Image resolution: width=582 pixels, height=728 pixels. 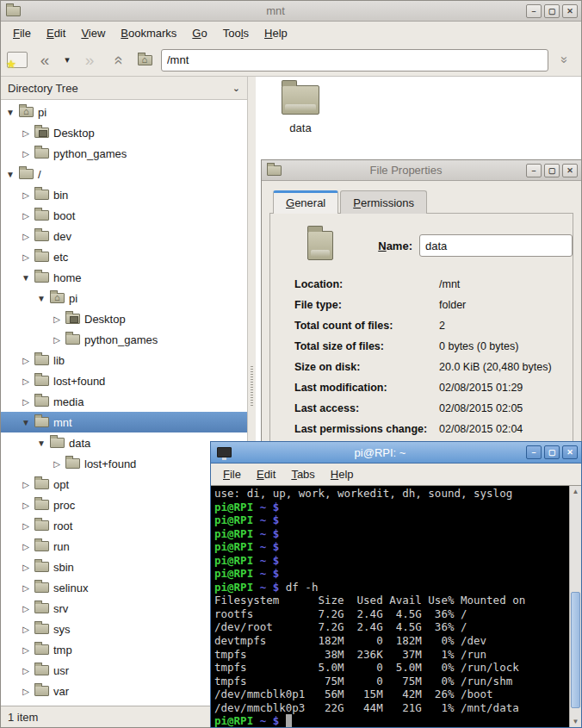 What do you see at coordinates (45, 60) in the screenshot?
I see `back-button: «` at bounding box center [45, 60].